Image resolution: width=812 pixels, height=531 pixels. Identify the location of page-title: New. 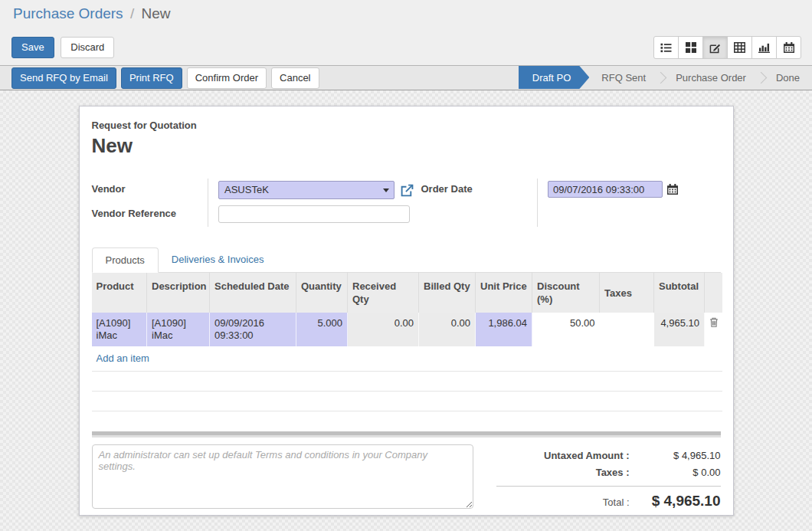
(406, 146).